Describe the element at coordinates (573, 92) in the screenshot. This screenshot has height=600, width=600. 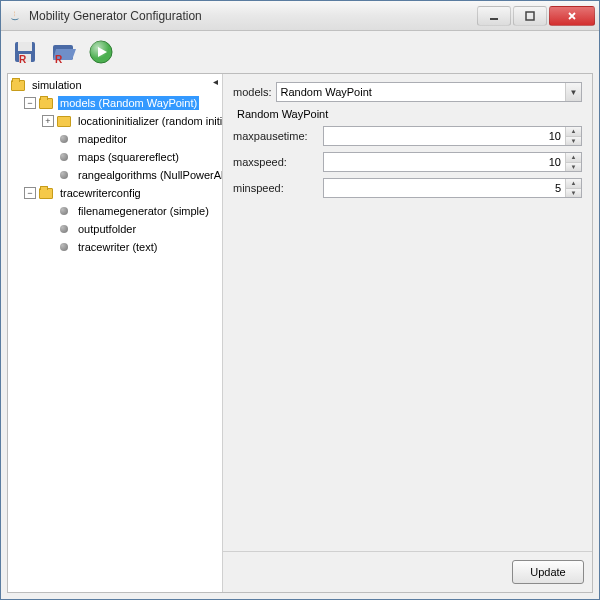
I see `chevron-down-icon: ▼` at that location.